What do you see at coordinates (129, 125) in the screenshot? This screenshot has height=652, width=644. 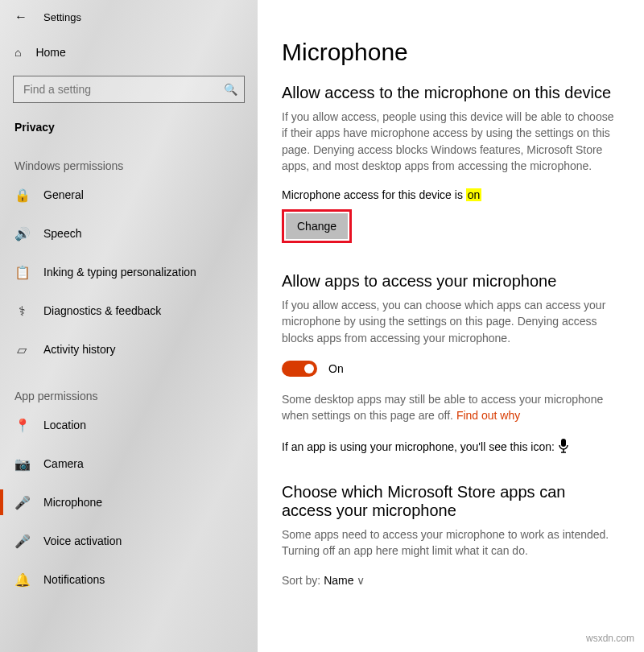 I see `category-label: Privacy` at bounding box center [129, 125].